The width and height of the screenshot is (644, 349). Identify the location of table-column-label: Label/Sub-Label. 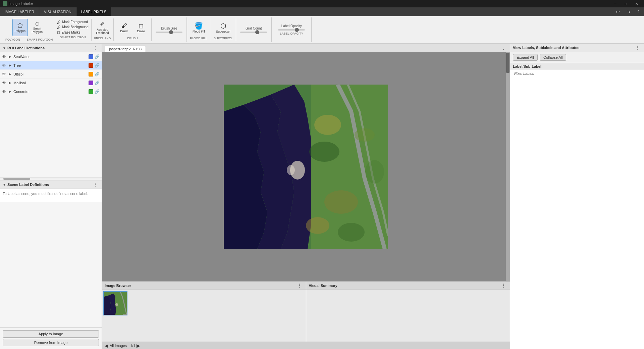
(577, 66).